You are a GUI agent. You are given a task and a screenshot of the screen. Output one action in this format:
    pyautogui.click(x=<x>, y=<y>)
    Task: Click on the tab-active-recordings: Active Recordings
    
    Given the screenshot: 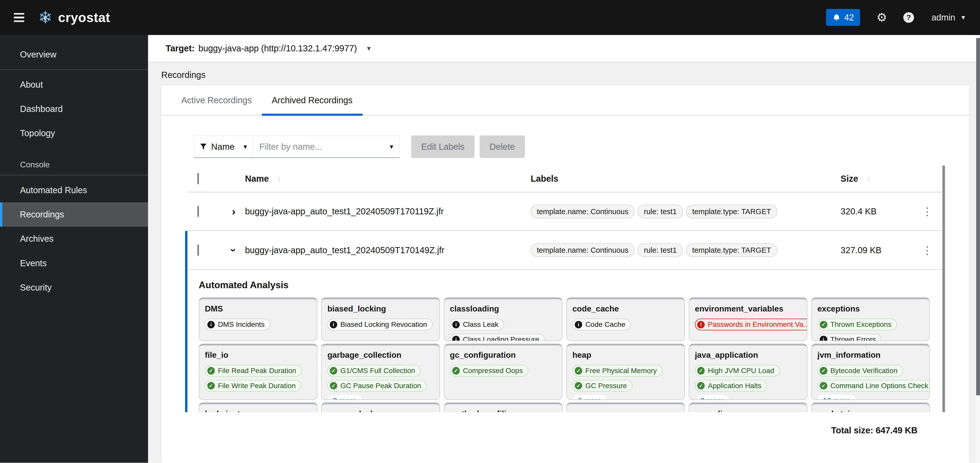 What is the action you would take?
    pyautogui.click(x=216, y=100)
    